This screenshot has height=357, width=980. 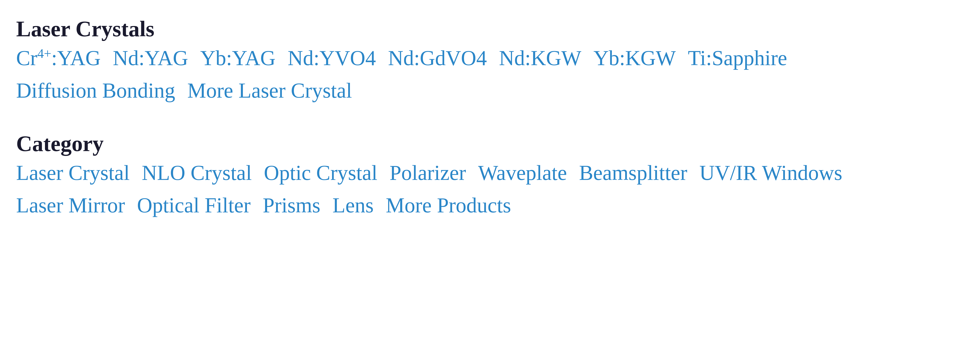 What do you see at coordinates (203, 173) in the screenshot?
I see `link-nlo-crystal: NLO Crystal` at bounding box center [203, 173].